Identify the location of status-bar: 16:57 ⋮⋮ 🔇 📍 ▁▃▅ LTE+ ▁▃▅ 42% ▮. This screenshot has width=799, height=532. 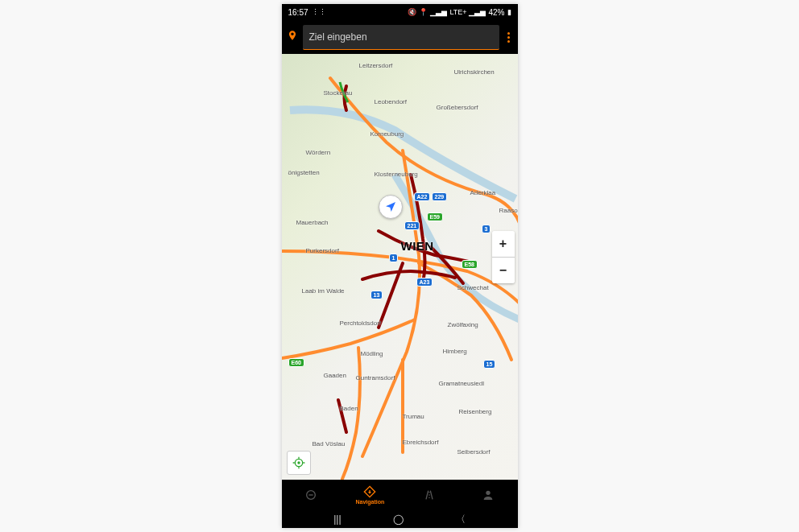
(400, 12).